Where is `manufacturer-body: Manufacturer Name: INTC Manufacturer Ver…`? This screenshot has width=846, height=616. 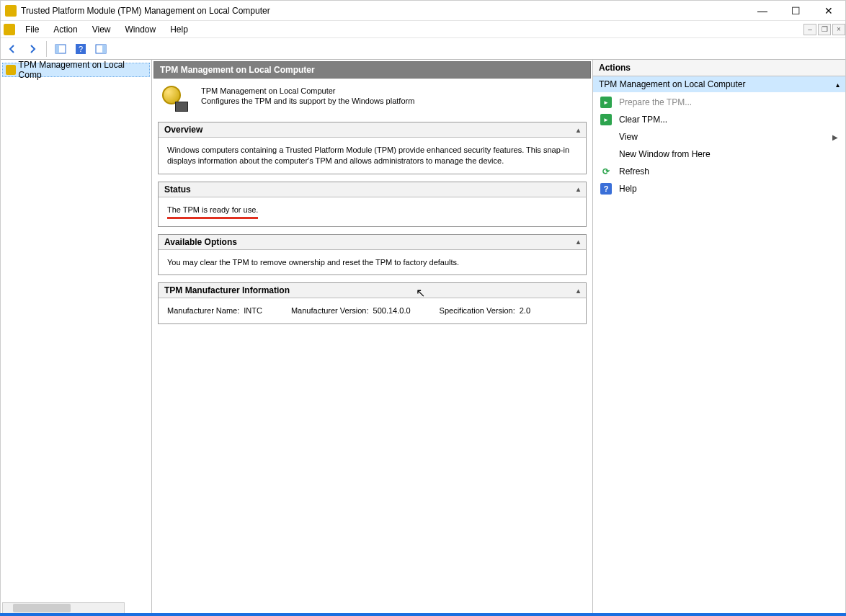
manufacturer-body: Manufacturer Name: INTC Manufacturer Ver… is located at coordinates (372, 311).